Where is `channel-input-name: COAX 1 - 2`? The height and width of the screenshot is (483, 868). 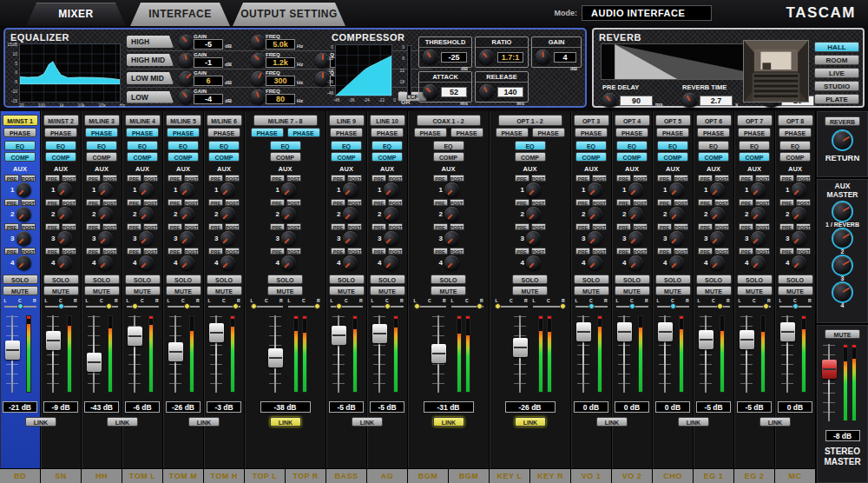 channel-input-name: COAX 1 - 2 is located at coordinates (449, 120).